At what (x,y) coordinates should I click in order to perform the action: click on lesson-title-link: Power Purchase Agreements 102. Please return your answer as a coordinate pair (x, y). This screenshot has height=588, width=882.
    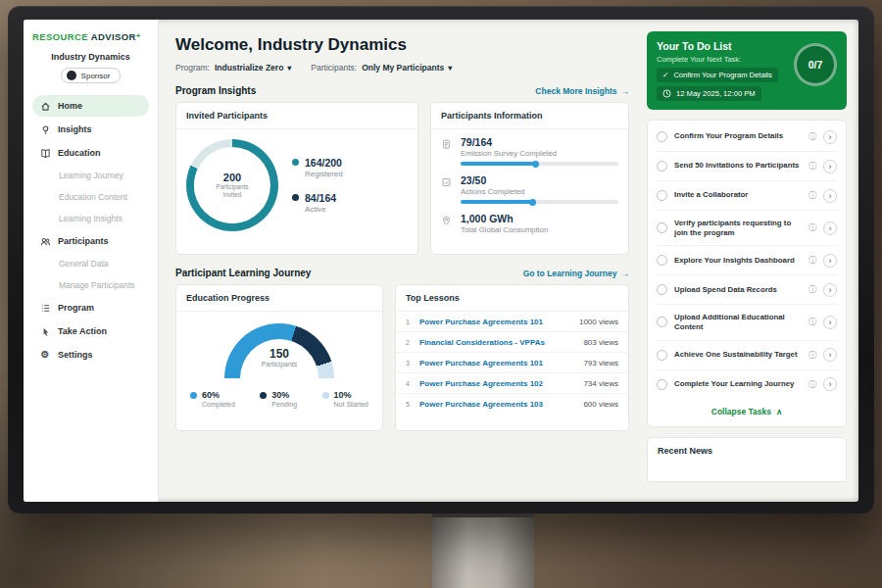
    Looking at the image, I should click on (498, 384).